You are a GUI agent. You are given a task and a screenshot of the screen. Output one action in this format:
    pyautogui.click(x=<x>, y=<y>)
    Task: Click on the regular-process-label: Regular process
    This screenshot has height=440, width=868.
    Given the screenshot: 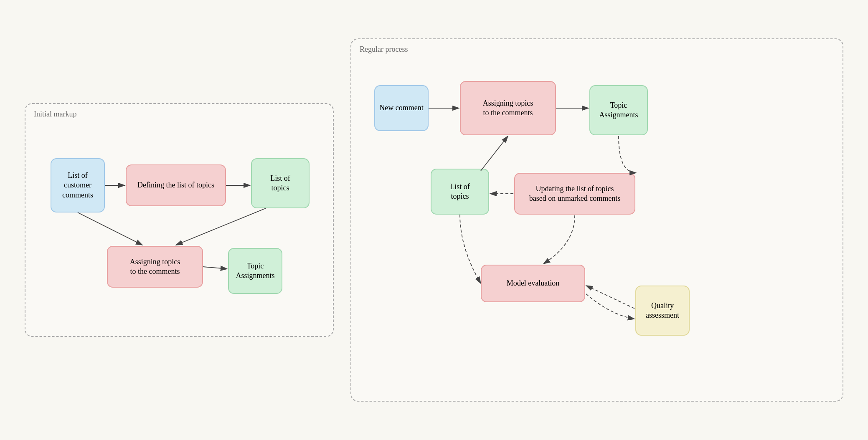 What is the action you would take?
    pyautogui.click(x=383, y=49)
    